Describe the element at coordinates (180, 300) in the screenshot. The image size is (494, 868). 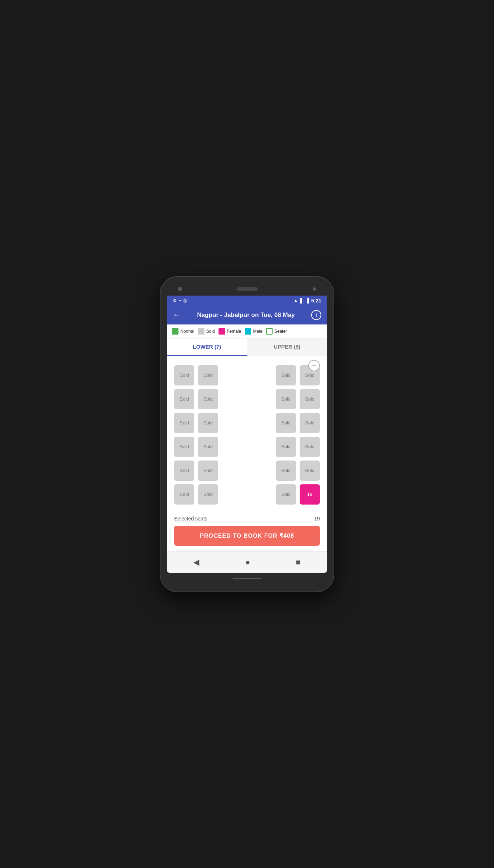
I see `status-left-icons: ⚙ ▪ ◎` at that location.